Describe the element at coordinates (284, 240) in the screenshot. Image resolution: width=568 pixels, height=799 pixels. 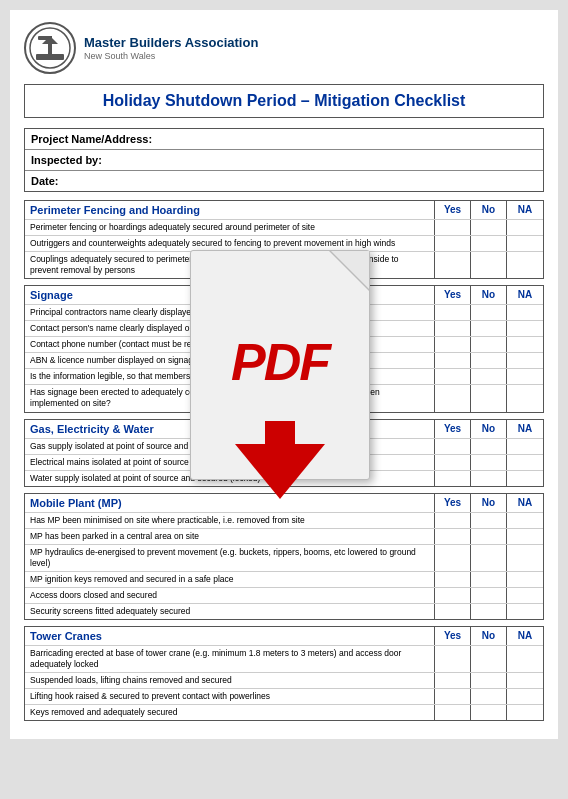
I see `section-0: Perimeter Fencing and HoardingYesNoNAPer…` at that location.